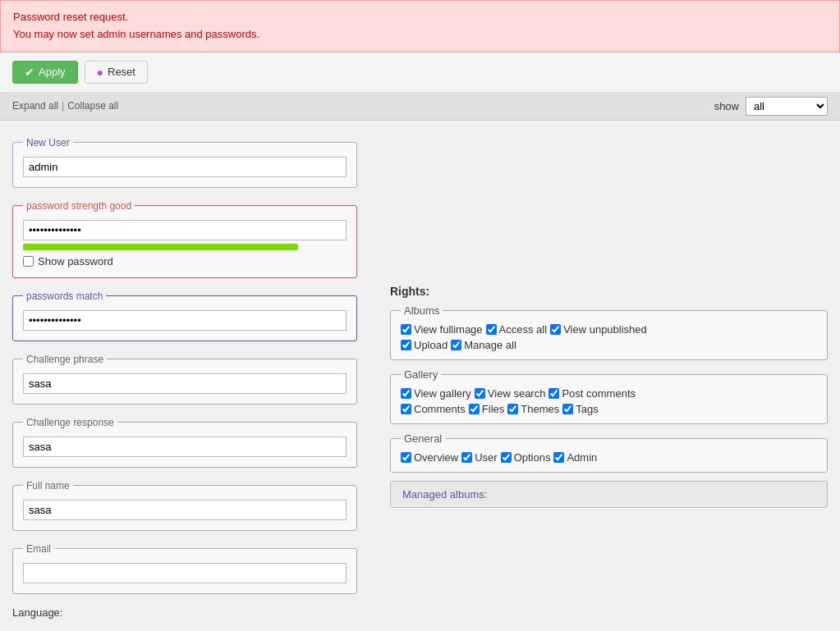 This screenshot has height=631, width=840. I want to click on albums-upload-checkbox, so click(406, 345).